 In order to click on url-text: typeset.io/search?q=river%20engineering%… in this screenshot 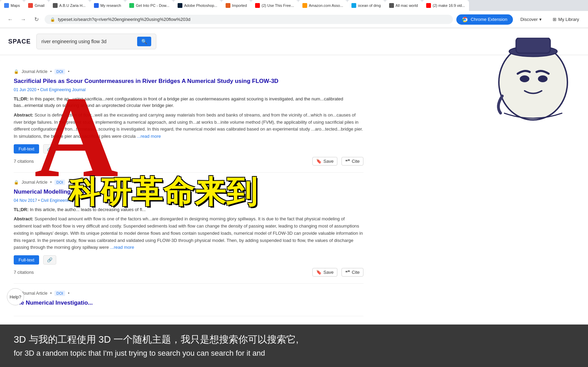, I will do `click(253, 19)`.